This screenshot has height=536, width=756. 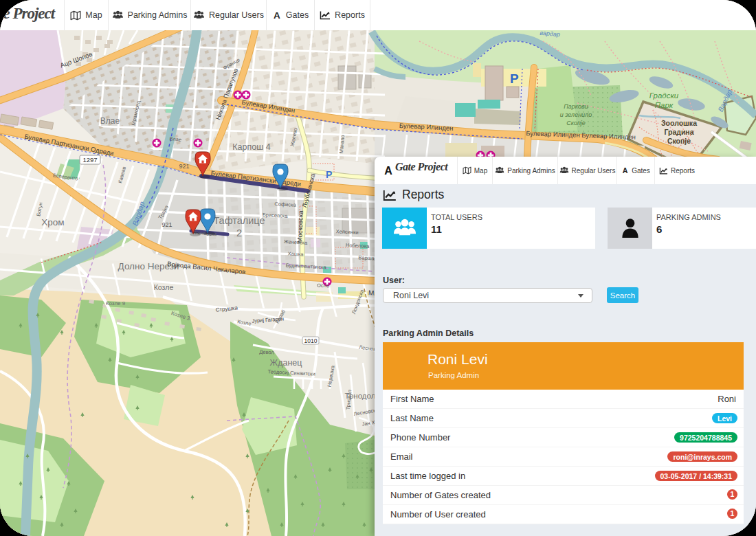 I want to click on svg-text: Зоолошка, so click(x=679, y=123).